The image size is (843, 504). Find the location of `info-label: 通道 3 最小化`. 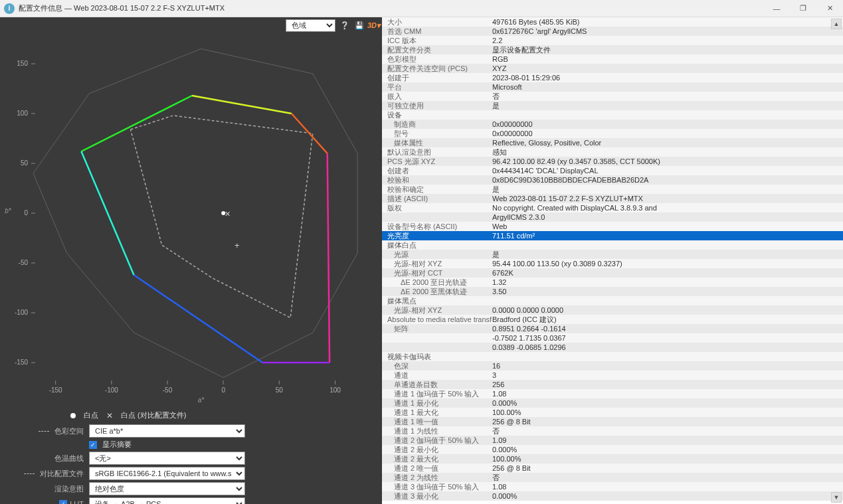

info-label: 通道 3 最小化 is located at coordinates (439, 497).